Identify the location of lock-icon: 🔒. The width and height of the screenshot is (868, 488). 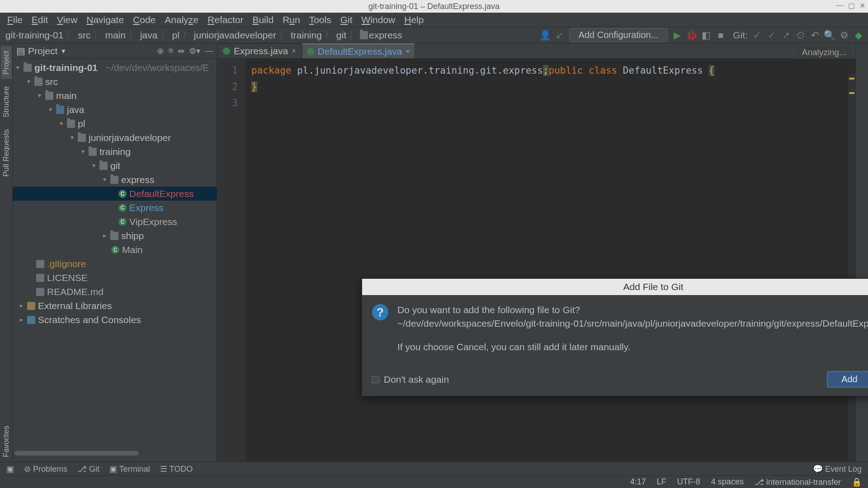
(857, 482).